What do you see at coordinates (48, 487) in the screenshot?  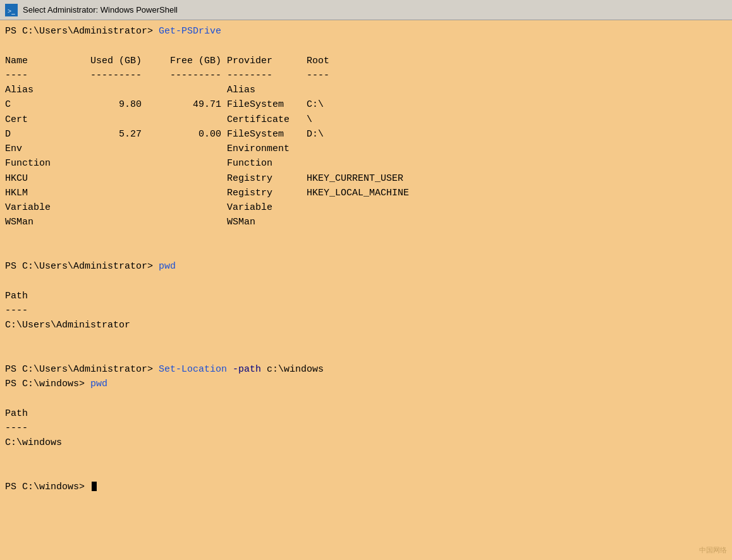 I see `prompt-5: PS C:\windows>` at bounding box center [48, 487].